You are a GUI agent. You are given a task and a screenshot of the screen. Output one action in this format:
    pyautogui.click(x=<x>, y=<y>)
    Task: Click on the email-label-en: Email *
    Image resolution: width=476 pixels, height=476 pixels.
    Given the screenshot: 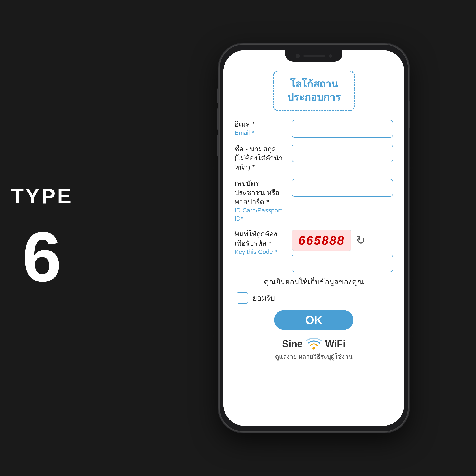 What is the action you would take?
    pyautogui.click(x=261, y=133)
    